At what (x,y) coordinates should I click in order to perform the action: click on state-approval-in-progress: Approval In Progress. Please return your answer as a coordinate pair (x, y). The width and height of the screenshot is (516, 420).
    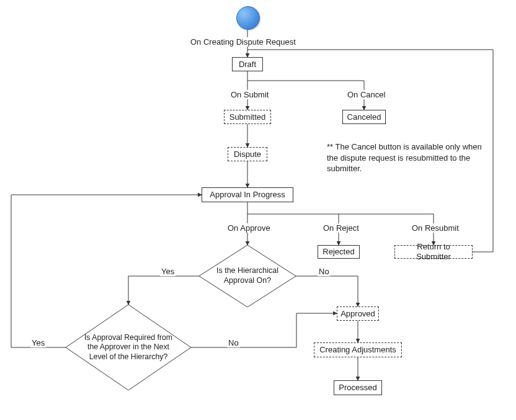
    Looking at the image, I should click on (247, 195).